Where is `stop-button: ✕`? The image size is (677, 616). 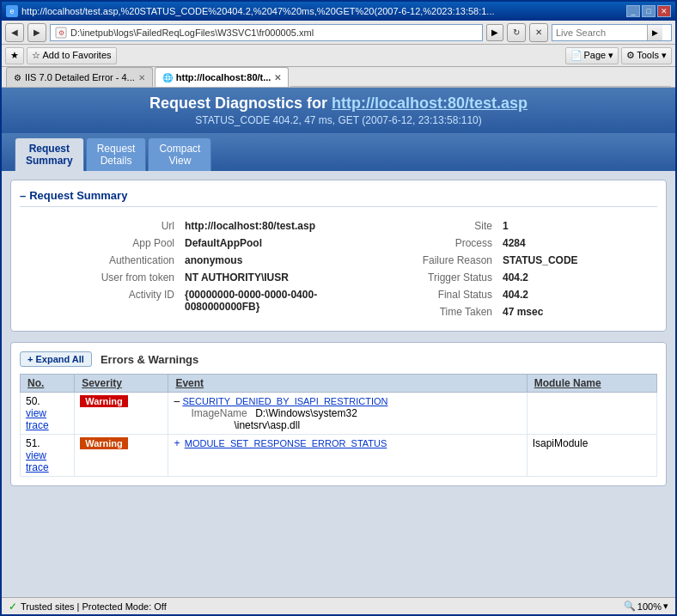 stop-button: ✕ is located at coordinates (539, 33).